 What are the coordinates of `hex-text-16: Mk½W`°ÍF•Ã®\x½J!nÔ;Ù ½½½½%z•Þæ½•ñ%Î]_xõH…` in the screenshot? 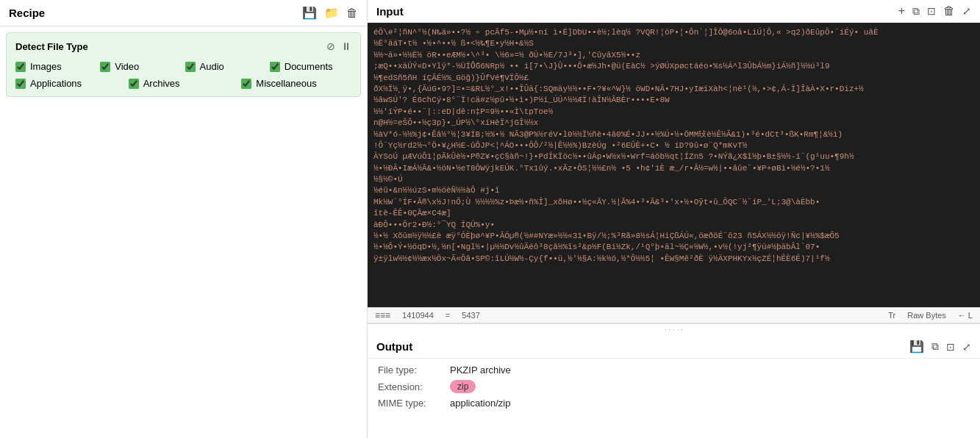 It's located at (597, 202).